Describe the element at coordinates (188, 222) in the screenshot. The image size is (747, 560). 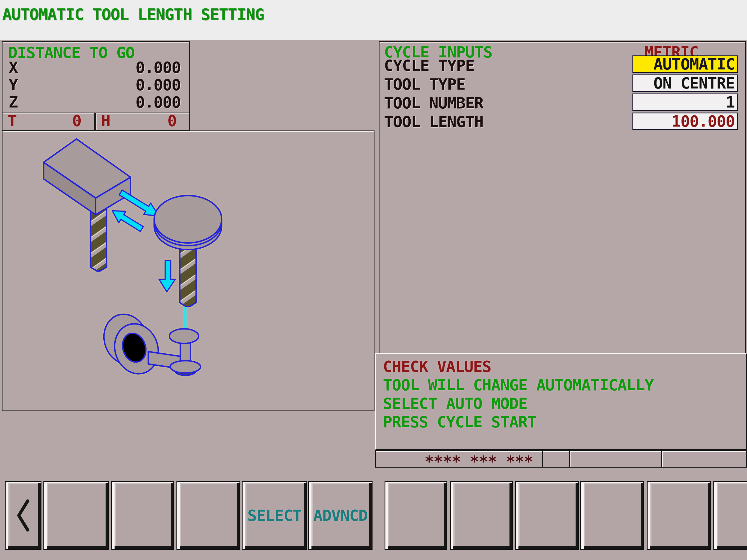
I see `spindle-disc` at that location.